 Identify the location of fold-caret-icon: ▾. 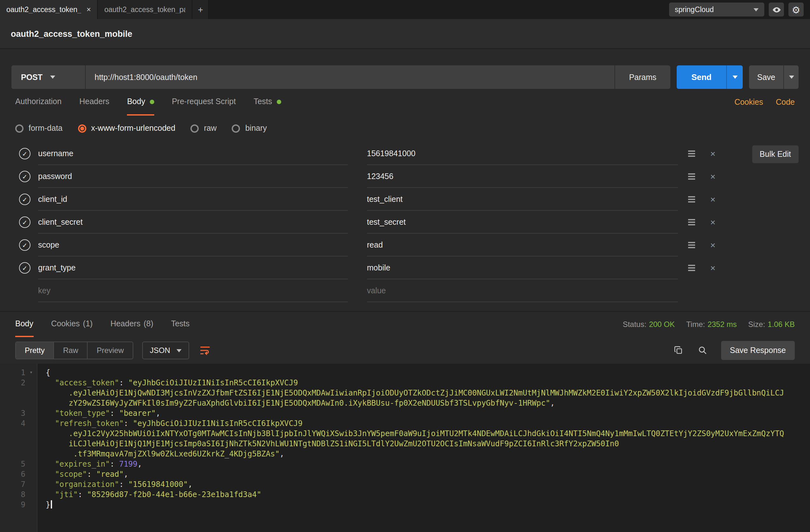
(31, 373).